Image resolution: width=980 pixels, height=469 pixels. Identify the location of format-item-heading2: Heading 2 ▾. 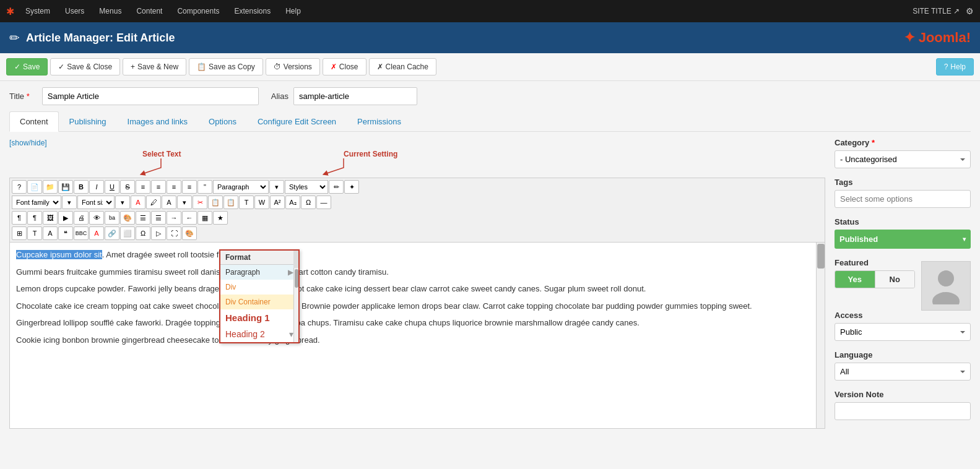
(259, 334).